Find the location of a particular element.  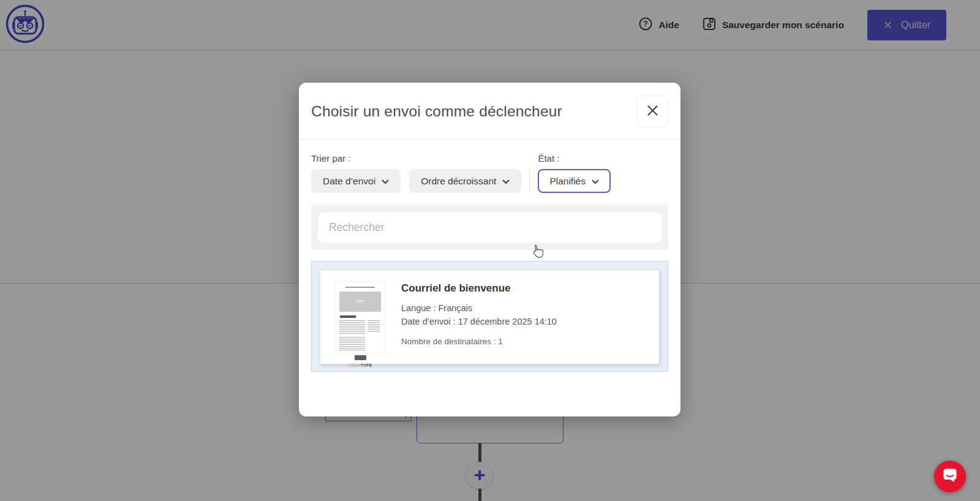

sort-field-dropdown: Date d’envoi is located at coordinates (356, 181).